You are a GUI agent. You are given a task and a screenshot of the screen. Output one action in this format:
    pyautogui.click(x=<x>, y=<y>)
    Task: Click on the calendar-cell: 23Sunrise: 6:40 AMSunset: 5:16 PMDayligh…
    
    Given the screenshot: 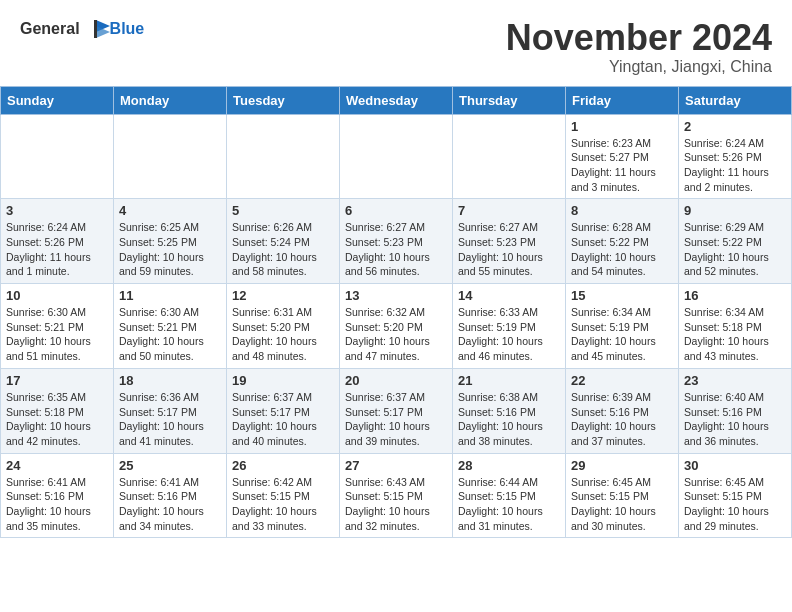 What is the action you would take?
    pyautogui.click(x=736, y=410)
    